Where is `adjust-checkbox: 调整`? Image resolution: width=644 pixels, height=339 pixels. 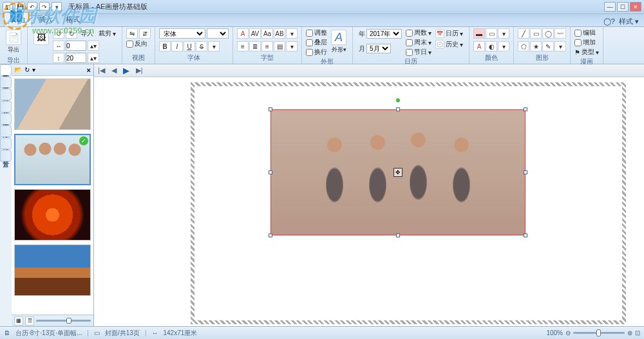
adjust-checkbox: 调整 is located at coordinates (317, 33).